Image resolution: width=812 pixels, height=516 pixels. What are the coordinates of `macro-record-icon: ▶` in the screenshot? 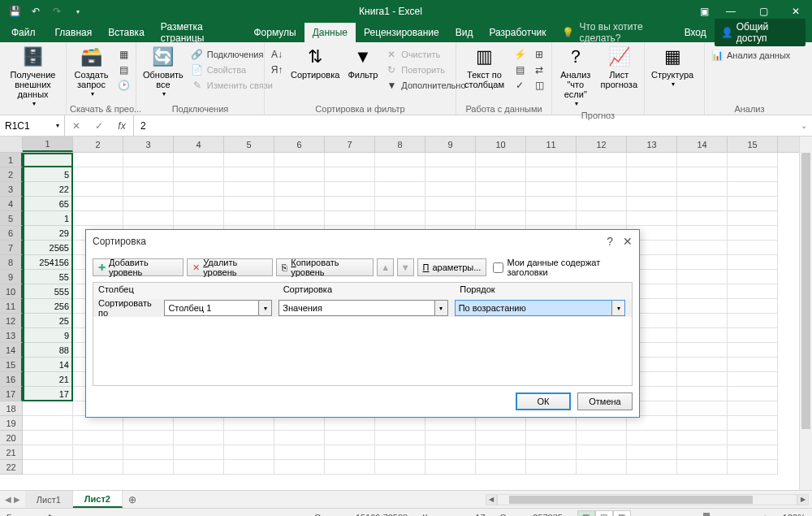 It's located at (52, 514).